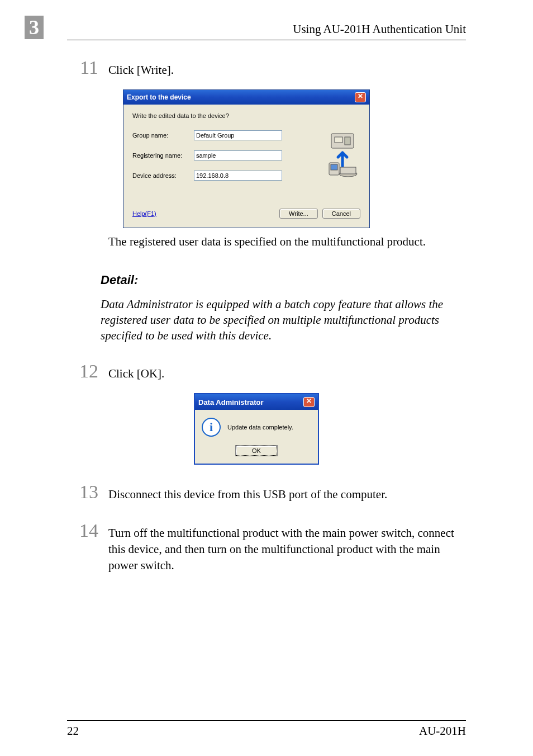  What do you see at coordinates (83, 68) in the screenshot?
I see `step-number: 11` at bounding box center [83, 68].